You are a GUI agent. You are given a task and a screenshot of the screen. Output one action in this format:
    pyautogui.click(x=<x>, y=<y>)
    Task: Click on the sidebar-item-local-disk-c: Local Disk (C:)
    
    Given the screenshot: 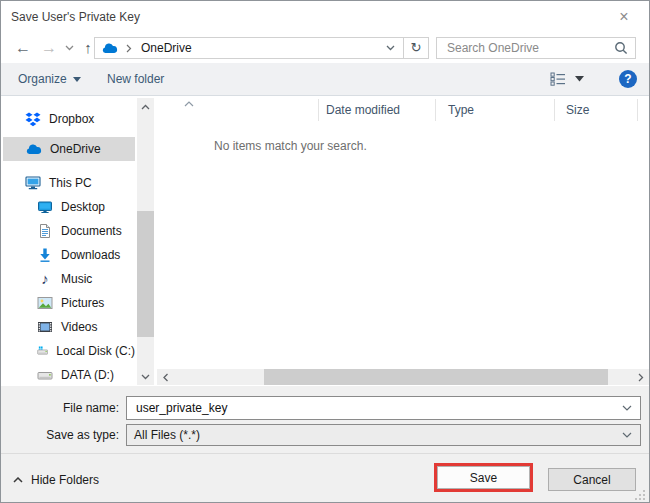 What is the action you would take?
    pyautogui.click(x=69, y=351)
    